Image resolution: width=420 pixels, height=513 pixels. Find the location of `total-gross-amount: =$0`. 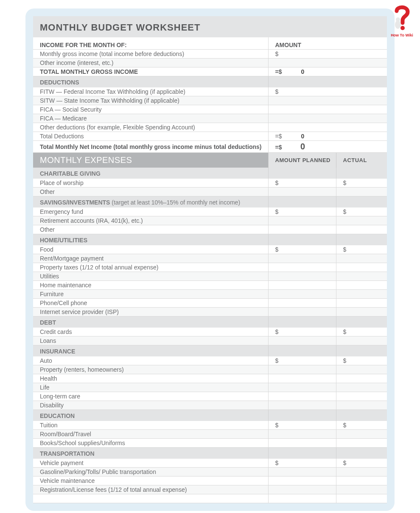

total-gross-amount: =$0 is located at coordinates (328, 72).